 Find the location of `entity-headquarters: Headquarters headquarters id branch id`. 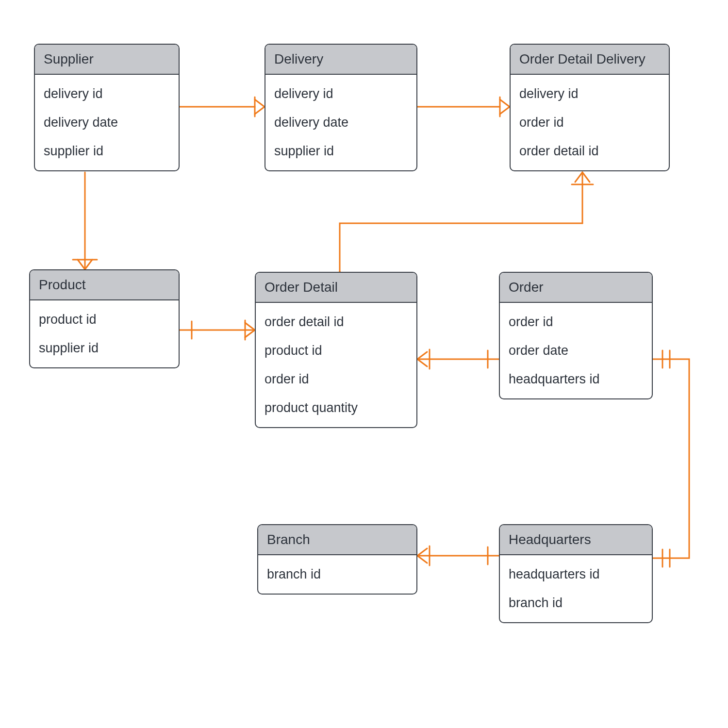

entity-headquarters: Headquarters headquarters id branch id is located at coordinates (576, 574).